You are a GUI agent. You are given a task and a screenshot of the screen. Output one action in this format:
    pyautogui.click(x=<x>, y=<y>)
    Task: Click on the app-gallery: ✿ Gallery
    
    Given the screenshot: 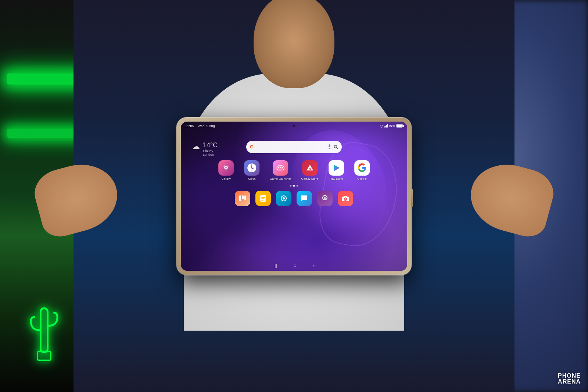 What is the action you would take?
    pyautogui.click(x=226, y=170)
    